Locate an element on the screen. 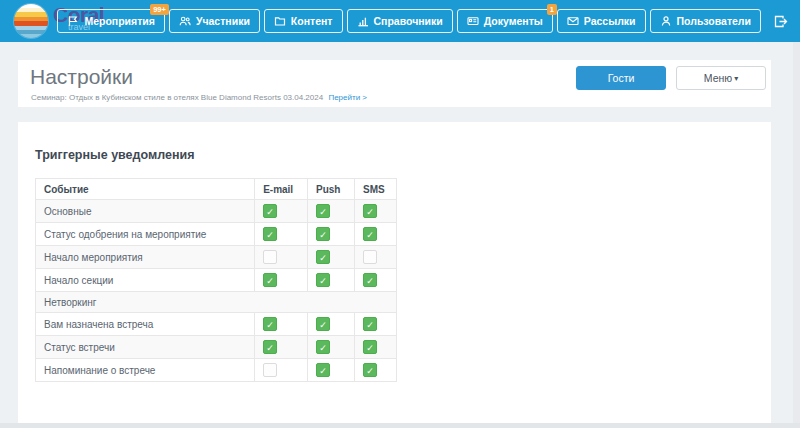 This screenshot has width=800, height=428. table-group-row: Нетворкинг is located at coordinates (216, 302).